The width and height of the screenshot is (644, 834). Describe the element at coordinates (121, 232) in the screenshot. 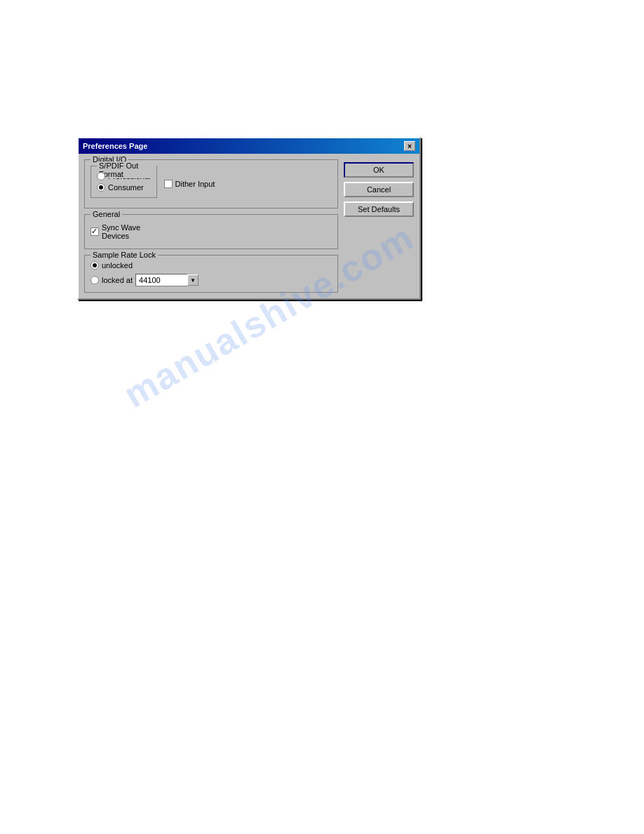

I see `sync-wave-label: Sync WaveDevices` at that location.